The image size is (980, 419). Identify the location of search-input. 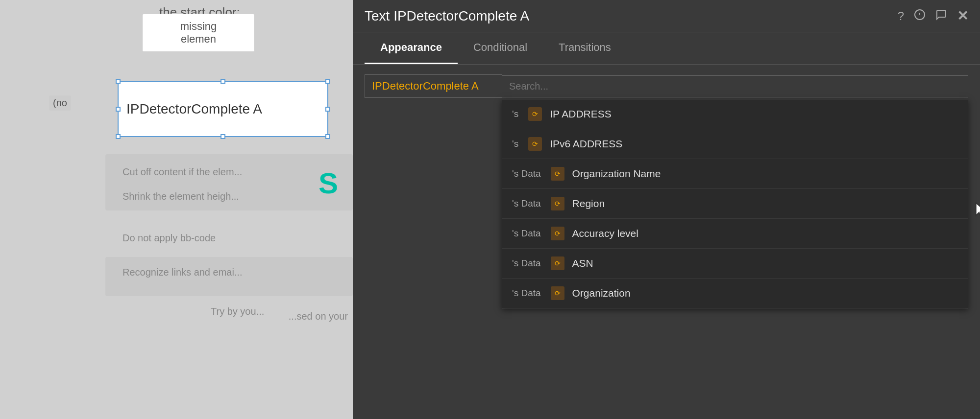
(735, 86).